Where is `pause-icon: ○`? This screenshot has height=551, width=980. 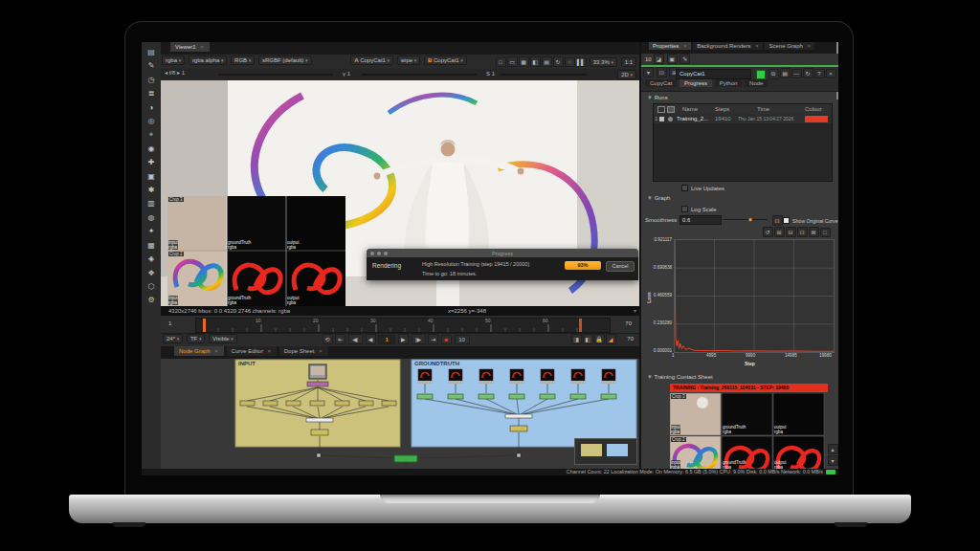
pause-icon: ○ is located at coordinates (570, 62).